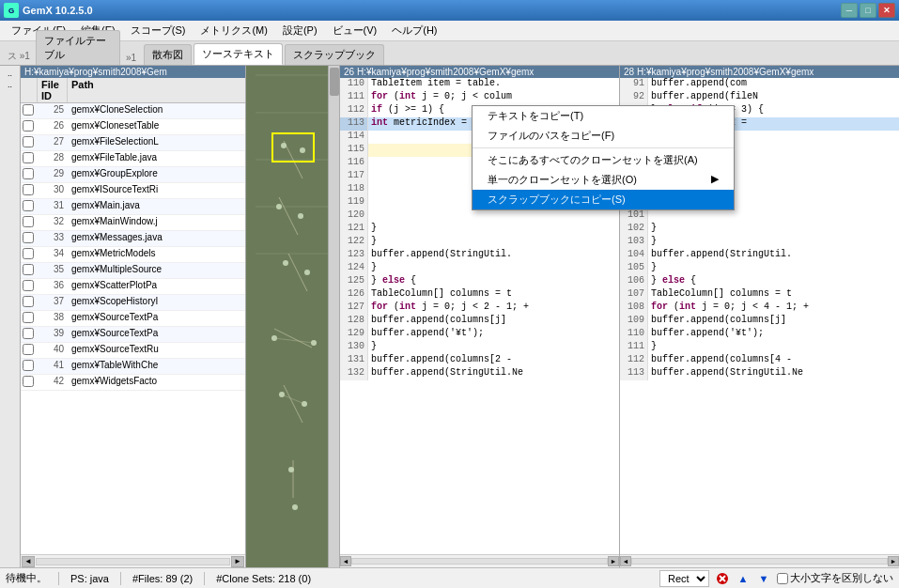 The image size is (899, 588). What do you see at coordinates (355, 30) in the screenshot?
I see `menu-view: ビュー(V)` at bounding box center [355, 30].